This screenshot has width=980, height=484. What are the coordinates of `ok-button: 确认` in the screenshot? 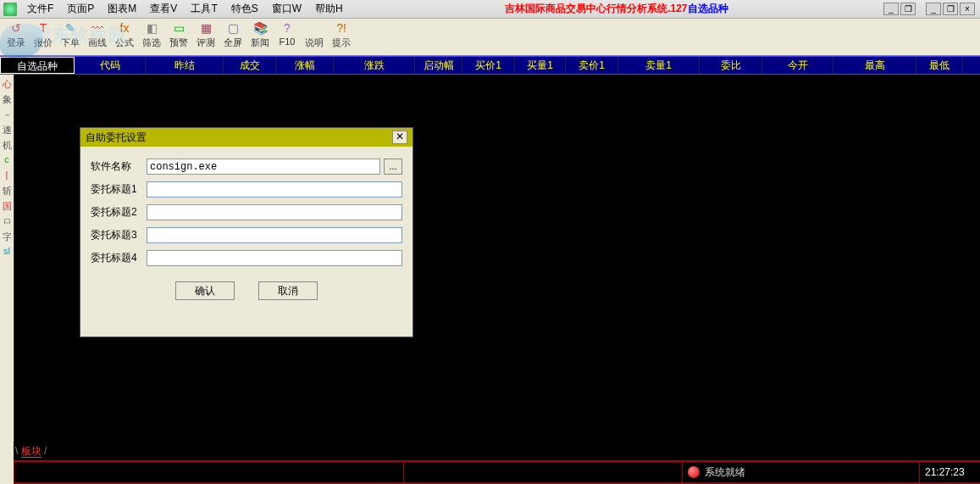 It's located at (205, 291).